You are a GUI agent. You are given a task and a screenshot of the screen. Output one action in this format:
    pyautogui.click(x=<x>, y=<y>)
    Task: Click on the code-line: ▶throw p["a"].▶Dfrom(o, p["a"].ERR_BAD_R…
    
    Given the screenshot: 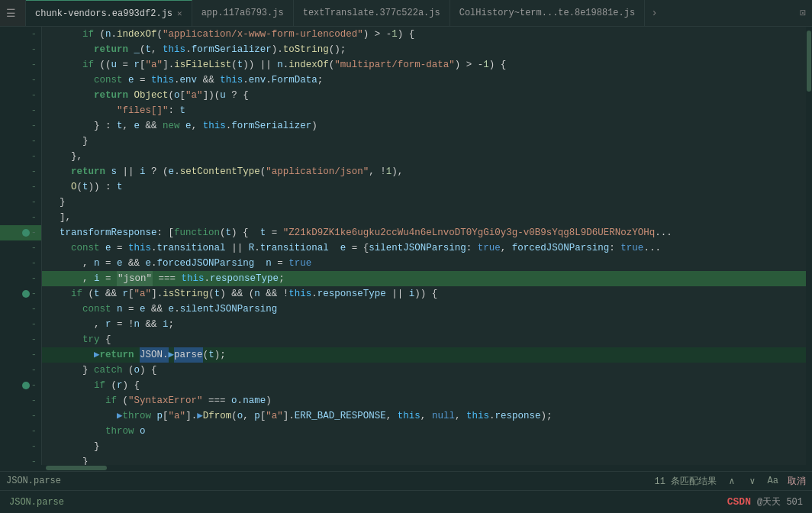 What is the action you would take?
    pyautogui.click(x=424, y=416)
    